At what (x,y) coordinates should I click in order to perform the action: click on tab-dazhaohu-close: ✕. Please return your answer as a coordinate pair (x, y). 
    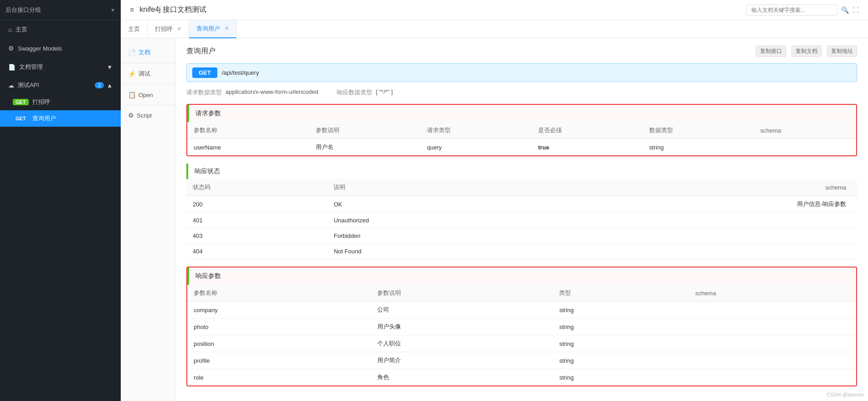
    Looking at the image, I should click on (180, 29).